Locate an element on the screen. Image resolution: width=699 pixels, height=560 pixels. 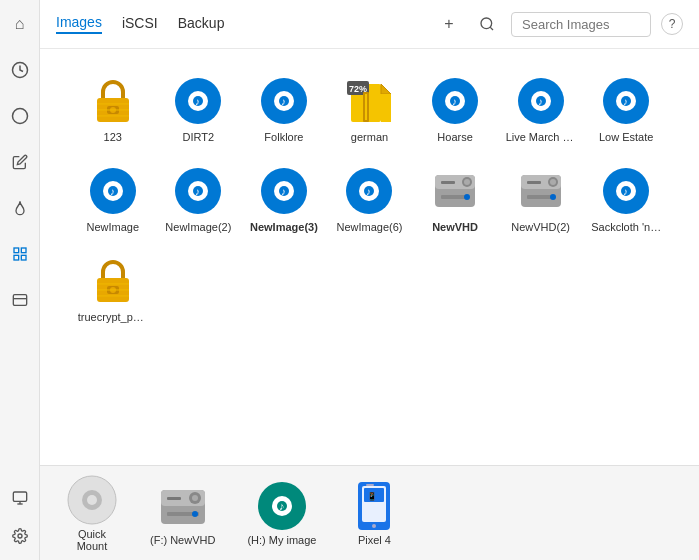
item-label: Low Estate is located at coordinates (626, 137).